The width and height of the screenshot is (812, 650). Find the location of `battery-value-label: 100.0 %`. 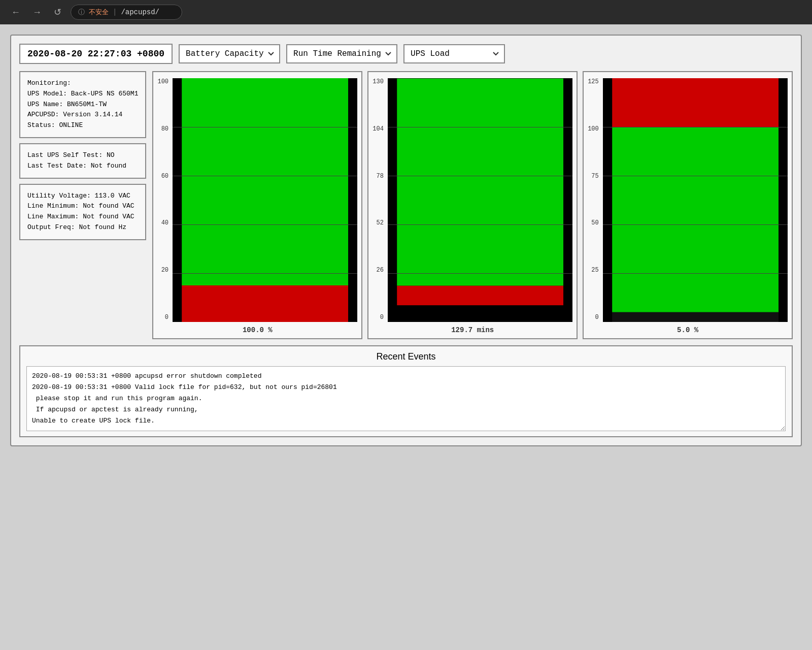

battery-value-label: 100.0 % is located at coordinates (258, 330).